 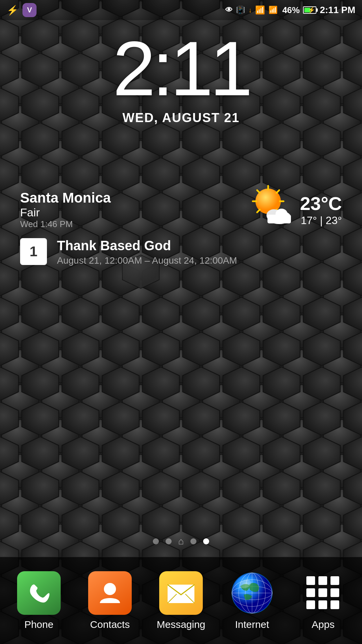 I want to click on contacts-icon, so click(x=110, y=593).